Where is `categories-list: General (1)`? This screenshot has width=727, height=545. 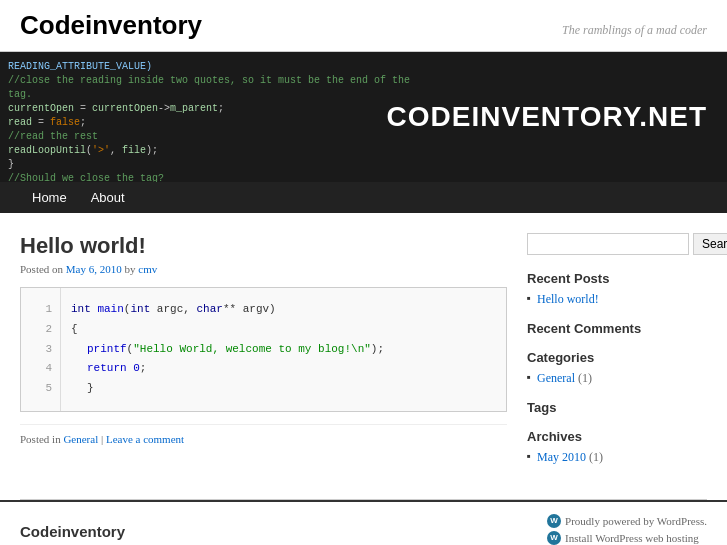
categories-list: General (1) is located at coordinates (617, 378).